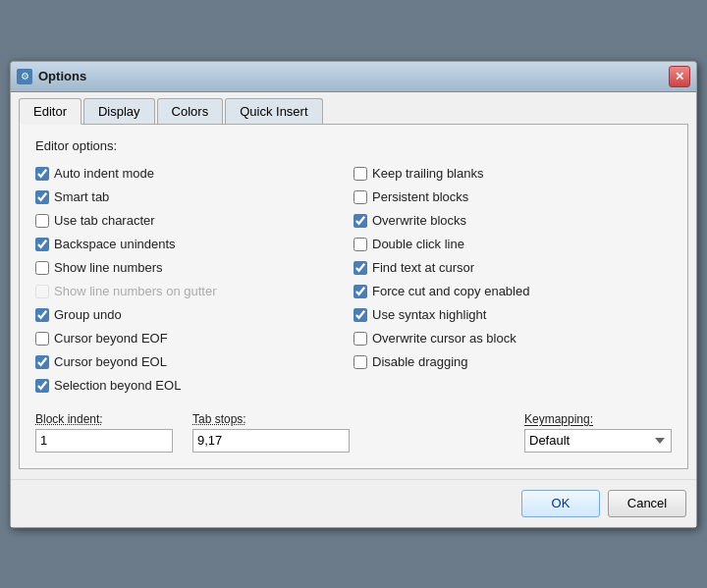 This screenshot has width=707, height=588. I want to click on tab-stops-label: Tab stops:, so click(271, 419).